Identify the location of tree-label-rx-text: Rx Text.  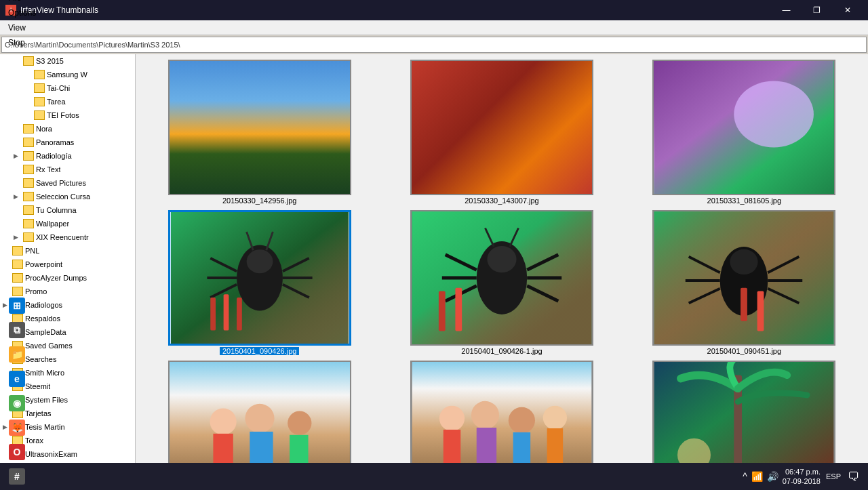
(48, 169).